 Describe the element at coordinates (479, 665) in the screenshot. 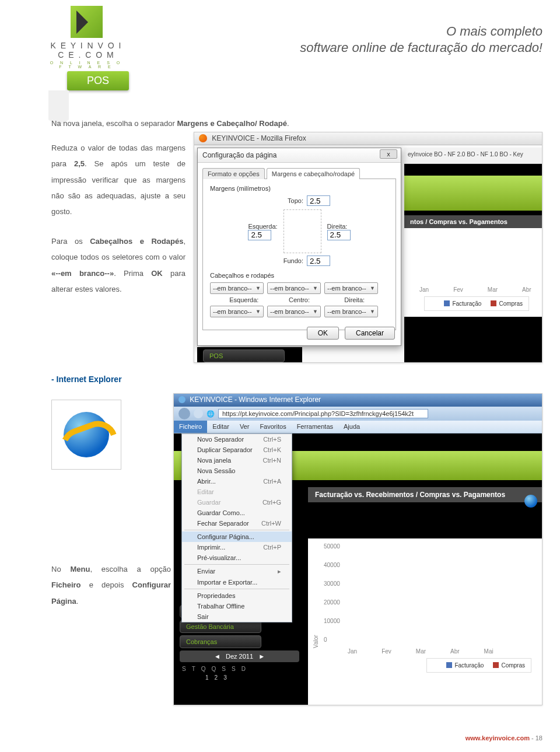

I see `chart-legend-2: Facturação Compras` at that location.